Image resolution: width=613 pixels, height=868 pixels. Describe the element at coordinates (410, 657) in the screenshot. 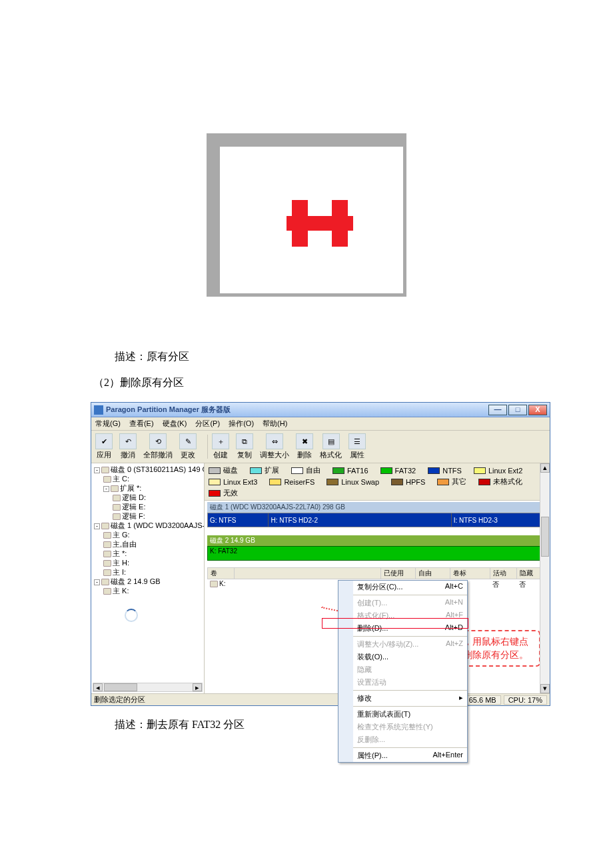

I see `ctx-mount: 装载(O)...` at that location.